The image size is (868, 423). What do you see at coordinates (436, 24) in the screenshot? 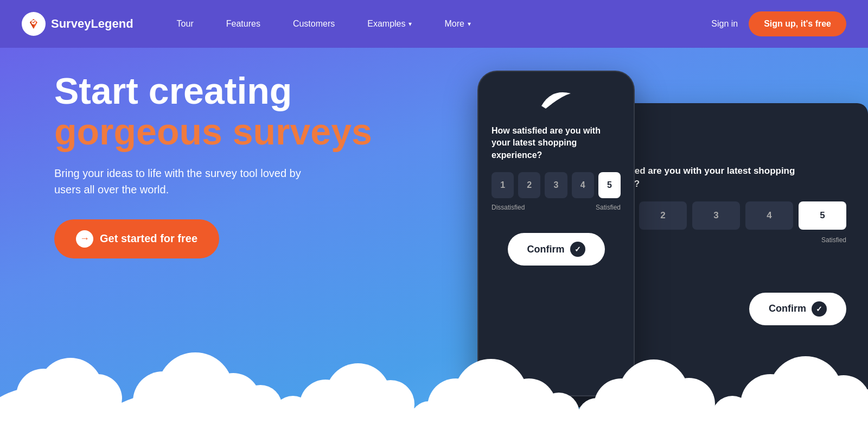
I see `nav-links: Tour Features Customers Examples ▾ More …` at bounding box center [436, 24].